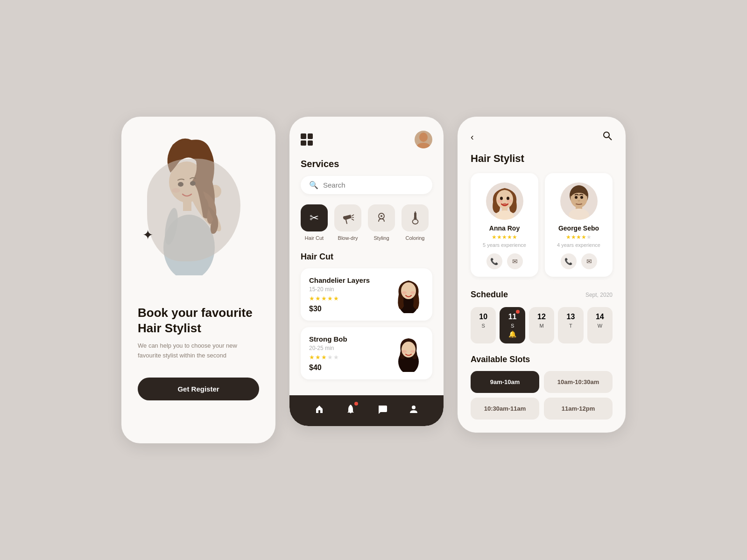 This screenshot has width=747, height=560. What do you see at coordinates (198, 351) in the screenshot?
I see `screen1-subtitle: We can help you to choose your new favou…` at bounding box center [198, 351].